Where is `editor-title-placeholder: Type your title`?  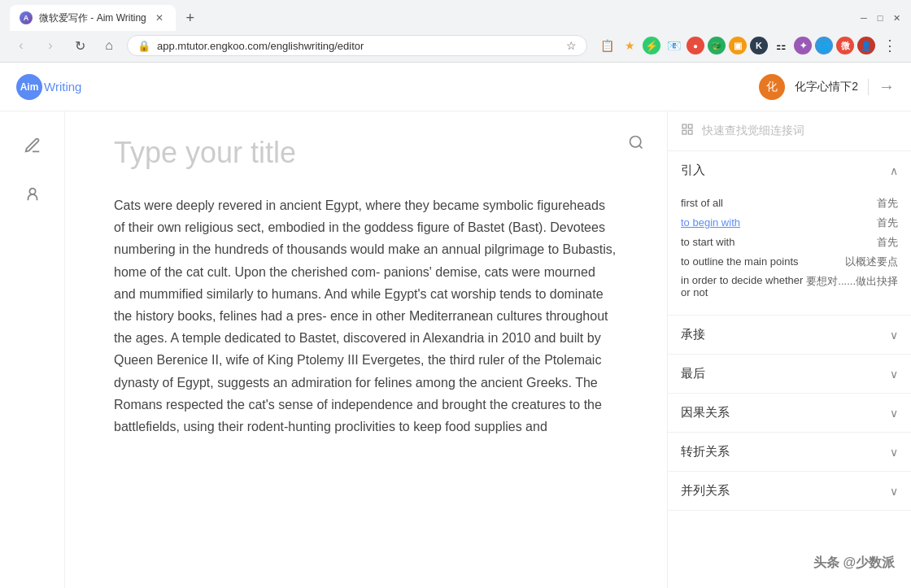
editor-title-placeholder: Type your title is located at coordinates (366, 153).